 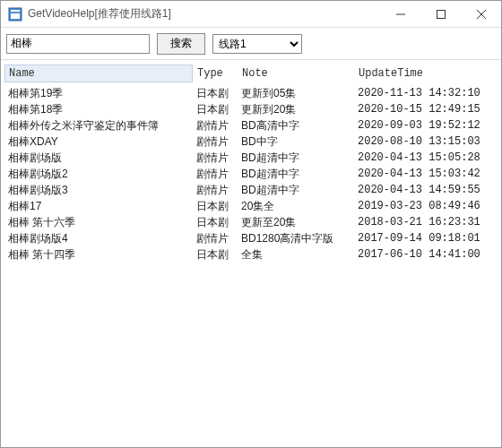 I want to click on cell-update: 2018-03-21 16:23:31, so click(x=417, y=222).